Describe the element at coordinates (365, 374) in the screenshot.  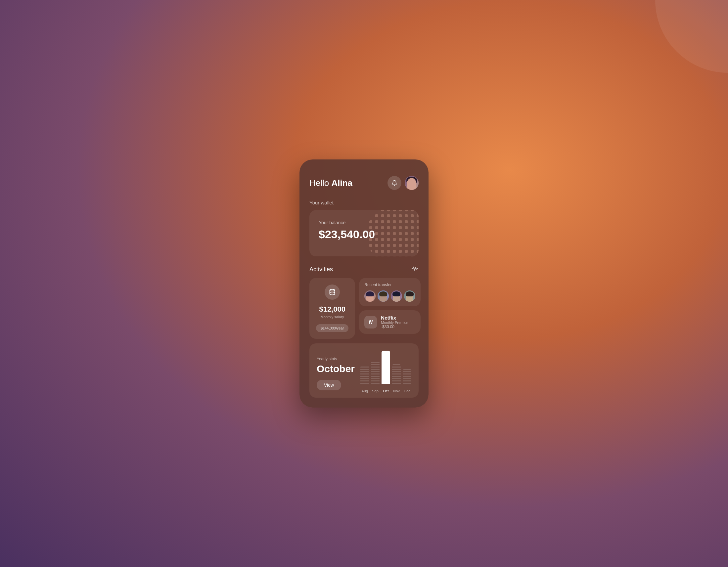
I see `chart-bar-aug` at that location.